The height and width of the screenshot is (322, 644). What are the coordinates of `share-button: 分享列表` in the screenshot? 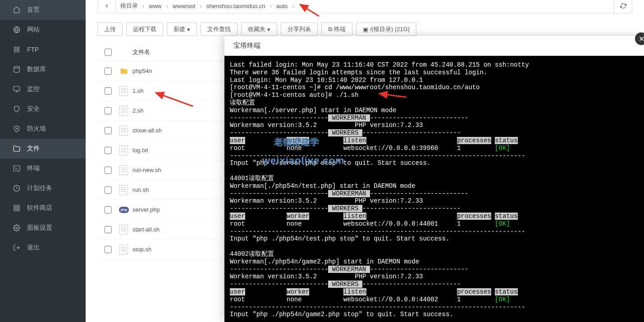 It's located at (299, 29).